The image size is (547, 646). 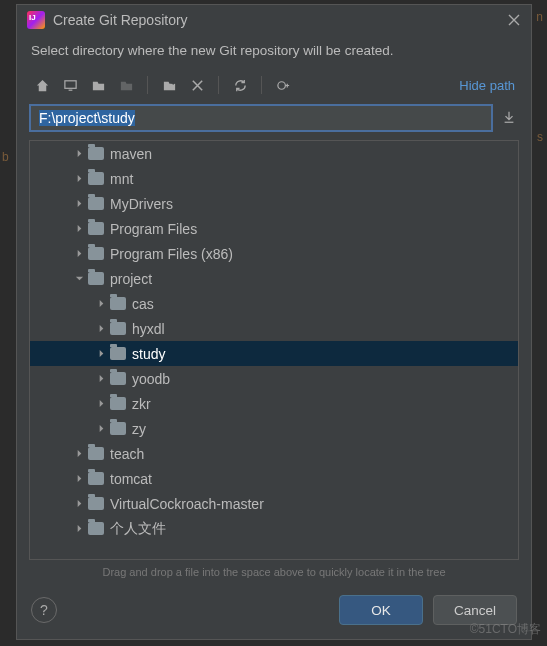 What do you see at coordinates (274, 454) in the screenshot?
I see `tree-row-teach: teach` at bounding box center [274, 454].